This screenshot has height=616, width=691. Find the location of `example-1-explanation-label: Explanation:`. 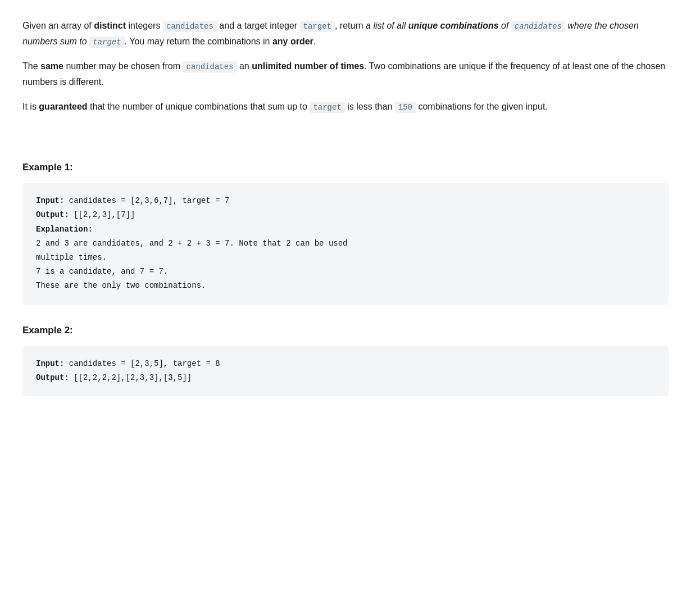

example-1-explanation-label: Explanation: is located at coordinates (64, 229).